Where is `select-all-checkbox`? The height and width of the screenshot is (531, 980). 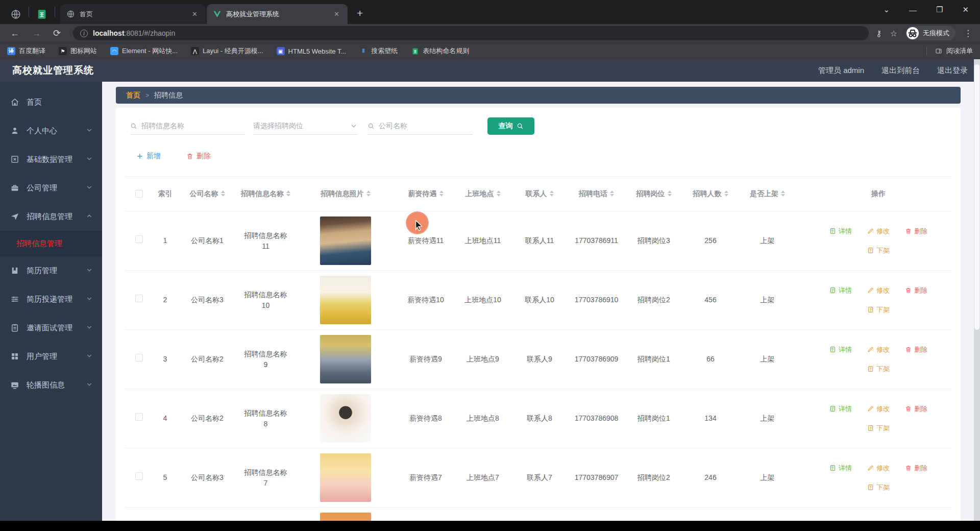 select-all-checkbox is located at coordinates (139, 194).